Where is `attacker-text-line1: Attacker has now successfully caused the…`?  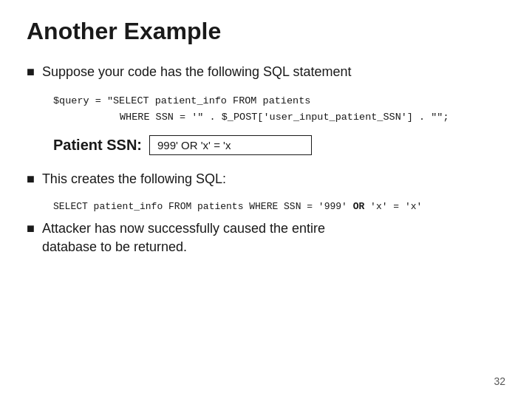 attacker-text-line1: Attacker has now successfully caused the… is located at coordinates (183, 228).